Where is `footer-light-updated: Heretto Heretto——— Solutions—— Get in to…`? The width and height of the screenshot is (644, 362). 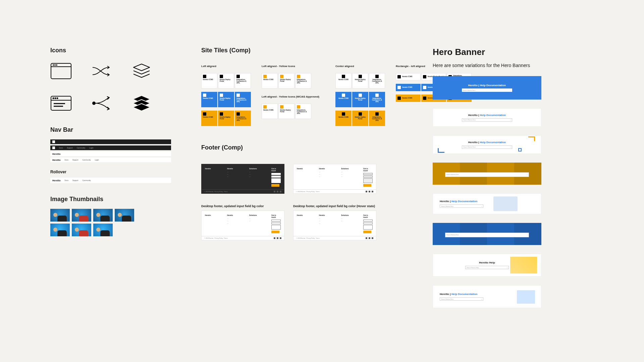 footer-light-updated: Heretto Heretto——— Solutions—— Get in to… is located at coordinates (243, 225).